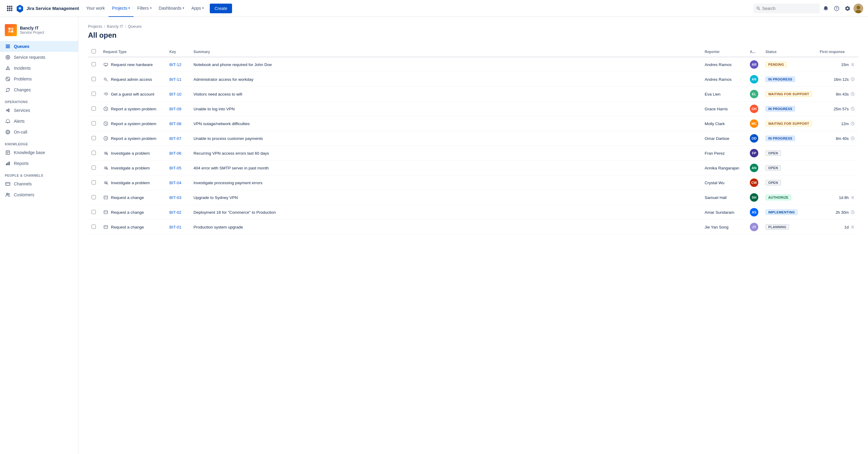 The height and width of the screenshot is (454, 868). I want to click on request-type-cell: Report a system problem, so click(133, 124).